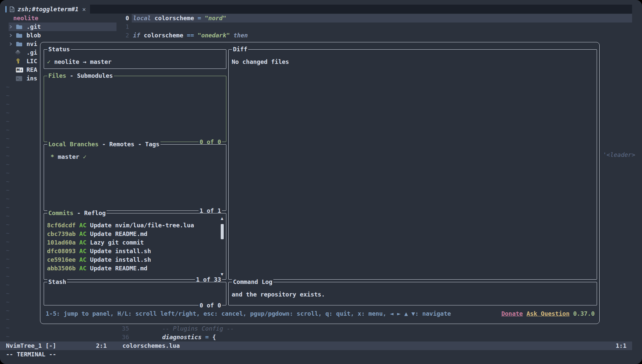  I want to click on panel-command-log-title: Command Log, so click(253, 282).